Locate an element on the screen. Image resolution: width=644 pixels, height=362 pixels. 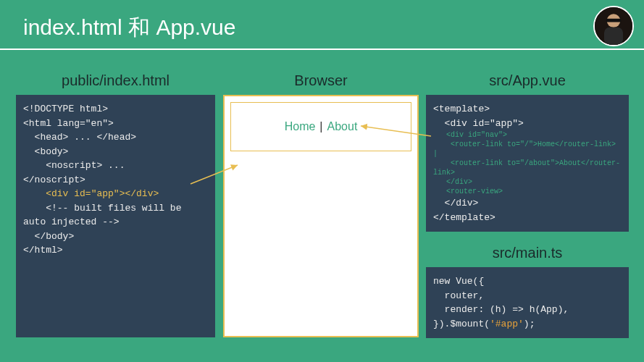
code-line: </body> is located at coordinates (49, 236).